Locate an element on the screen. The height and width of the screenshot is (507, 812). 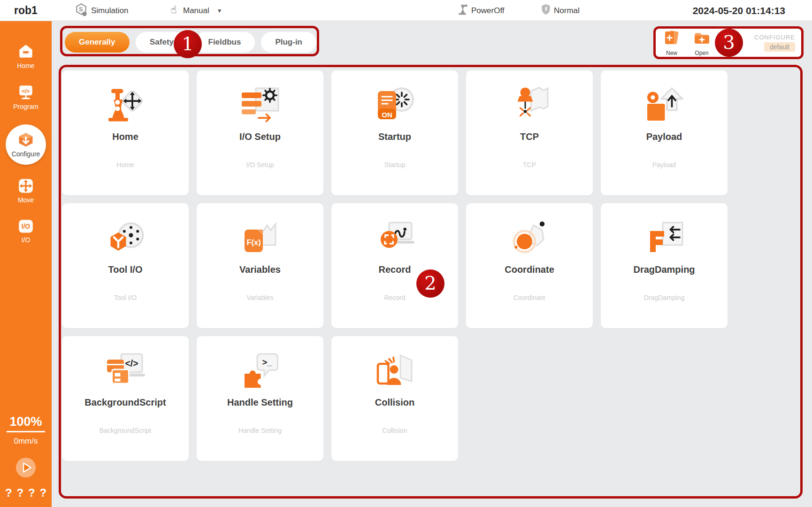
mode-dropdown: ☝ Manual ▼ is located at coordinates (195, 10).